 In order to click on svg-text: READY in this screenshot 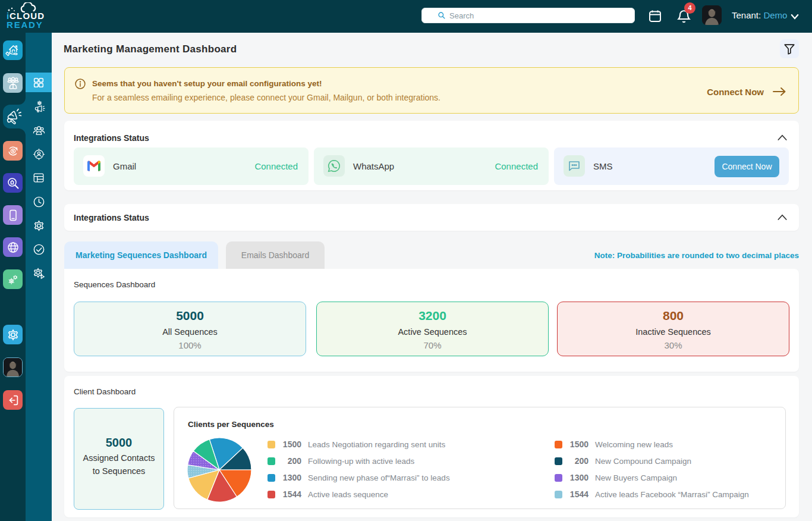, I will do `click(25, 25)`.